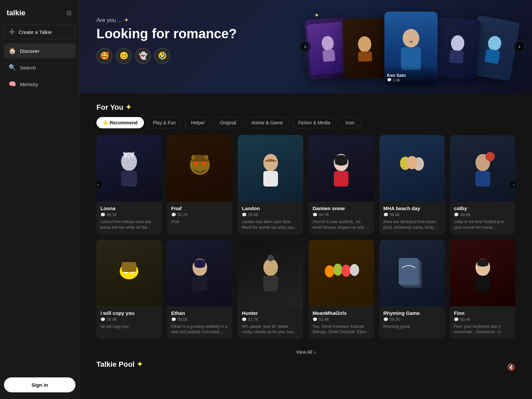  I want to click on filter-recommend: ⭐ Recommend, so click(120, 123).